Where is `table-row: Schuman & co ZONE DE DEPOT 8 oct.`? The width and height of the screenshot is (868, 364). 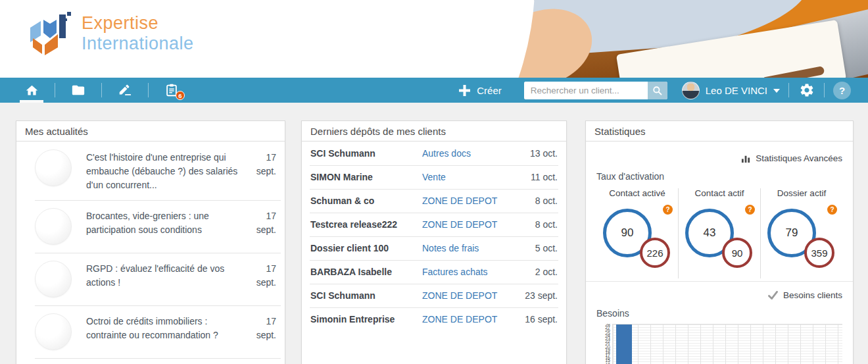
table-row: Schuman & co ZONE DE DEPOT 8 oct. is located at coordinates (434, 201).